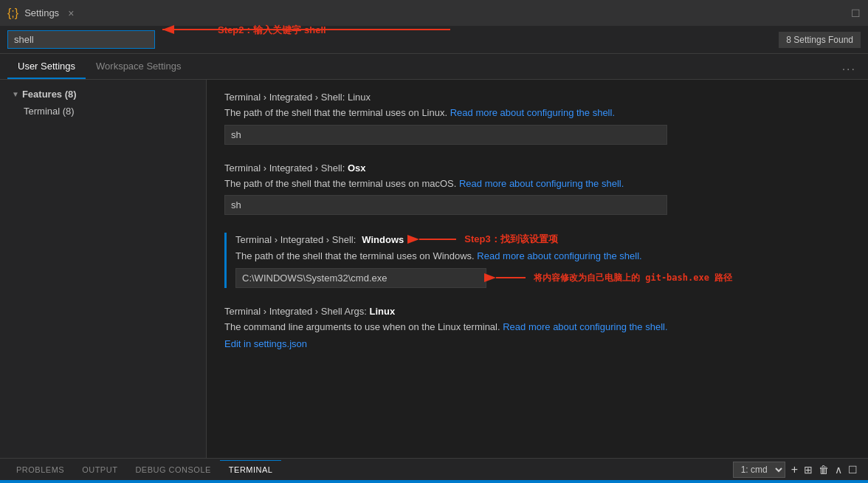 The width and height of the screenshot is (868, 483). What do you see at coordinates (103, 95) in the screenshot?
I see `sidebar-item-features: ▼ Features (8)` at bounding box center [103, 95].